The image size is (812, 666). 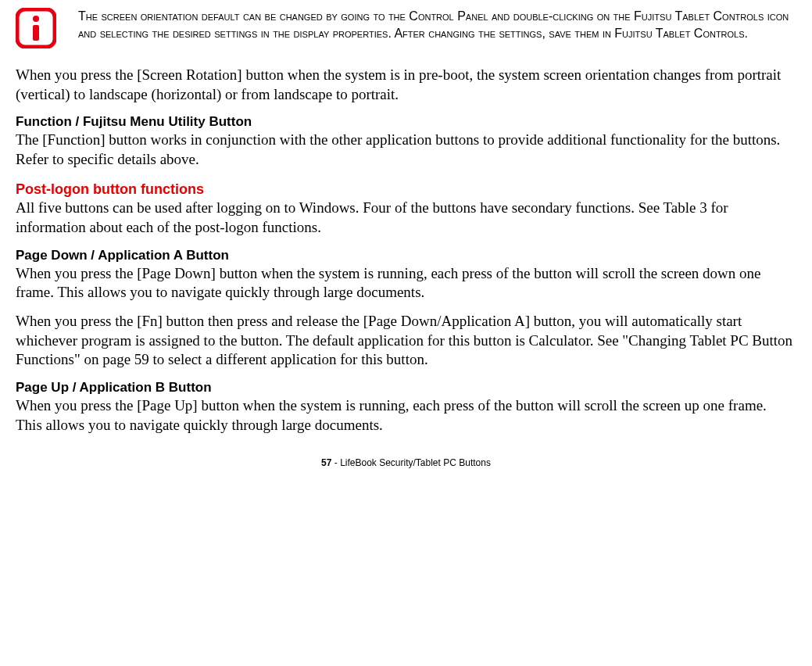 I want to click on paragraph-page-down-2: When you press the [Fn] button then pres…, so click(x=406, y=341).